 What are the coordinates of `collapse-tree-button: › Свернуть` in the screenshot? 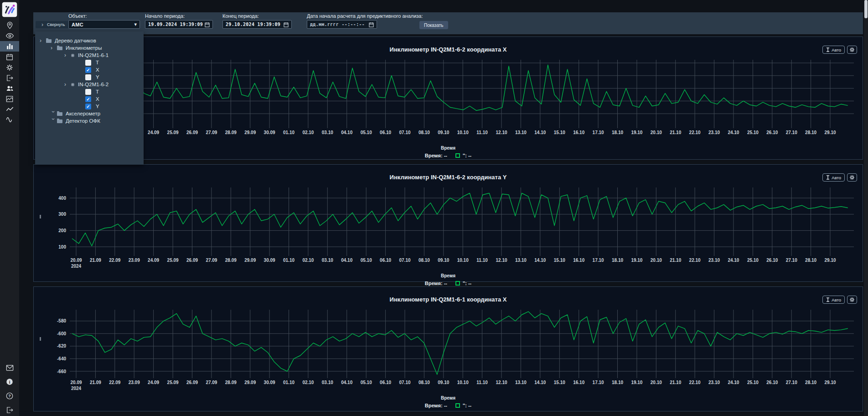 It's located at (52, 25).